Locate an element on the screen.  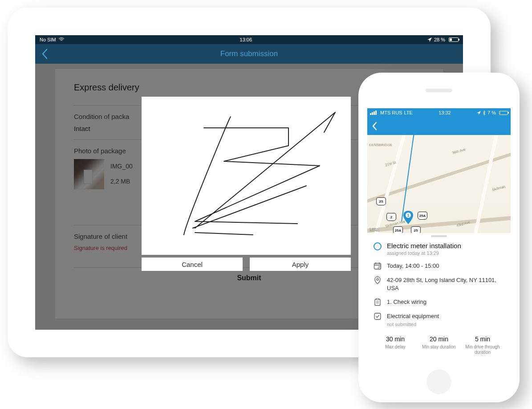
svg-text: 1 is located at coordinates (408, 215).